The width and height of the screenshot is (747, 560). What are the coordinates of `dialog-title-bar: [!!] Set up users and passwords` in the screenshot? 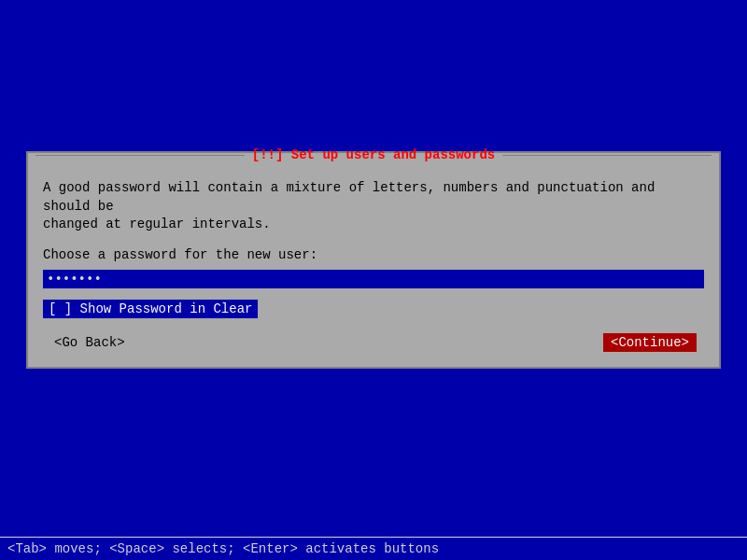 It's located at (374, 155).